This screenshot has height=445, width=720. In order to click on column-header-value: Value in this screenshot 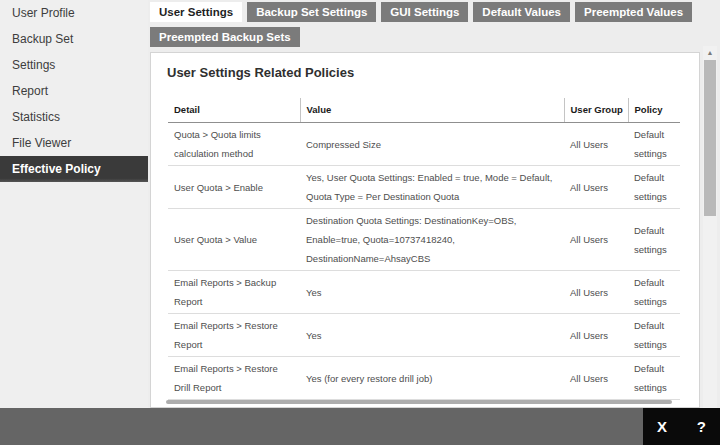, I will do `click(432, 110)`.